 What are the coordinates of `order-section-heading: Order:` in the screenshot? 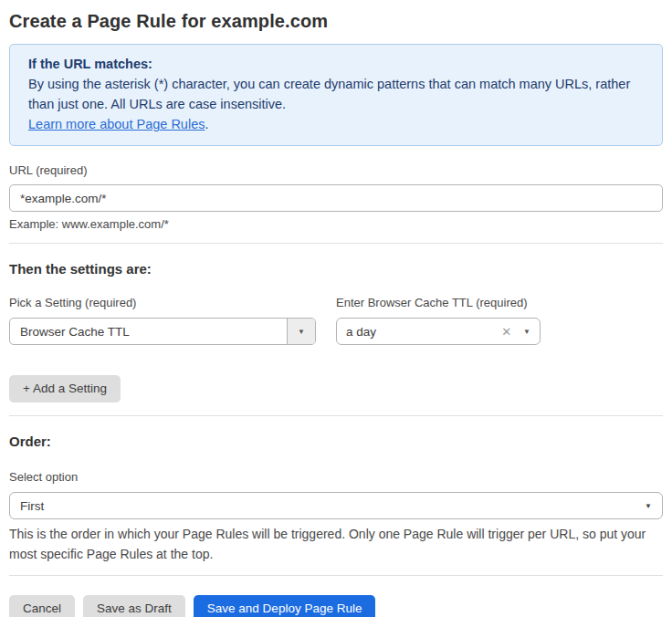 It's located at (336, 442).